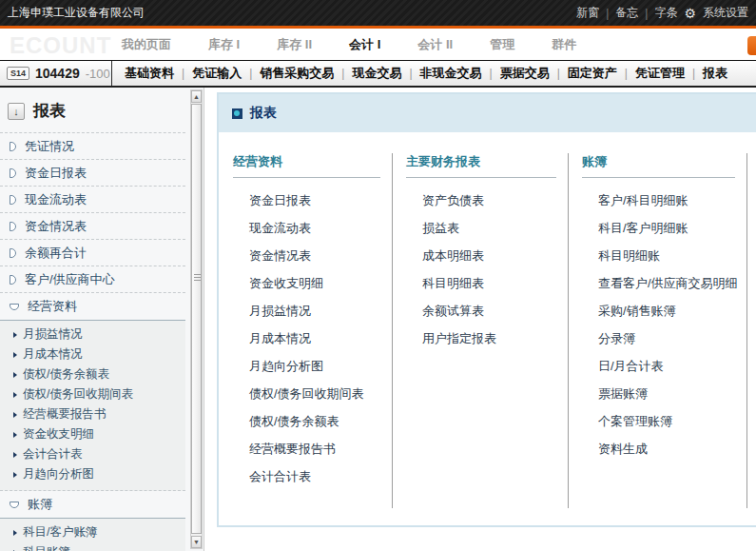 This screenshot has height=551, width=756. What do you see at coordinates (93, 375) in the screenshot?
I see `sidebar-sub-item: 债权/债务余额表` at bounding box center [93, 375].